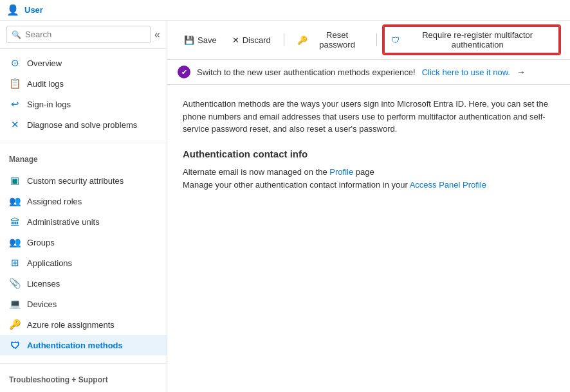 The width and height of the screenshot is (570, 392). What do you see at coordinates (17, 35) in the screenshot?
I see `search-icon: 🔍` at bounding box center [17, 35].